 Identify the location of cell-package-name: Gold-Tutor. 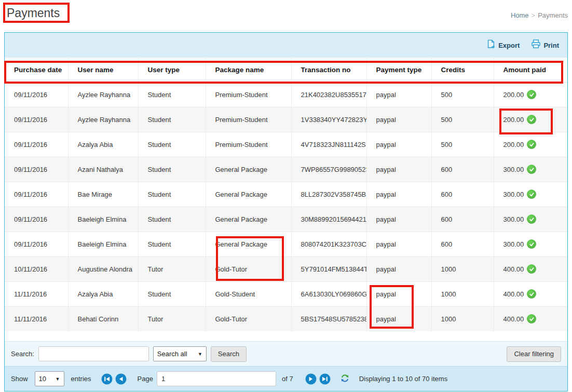
(248, 319).